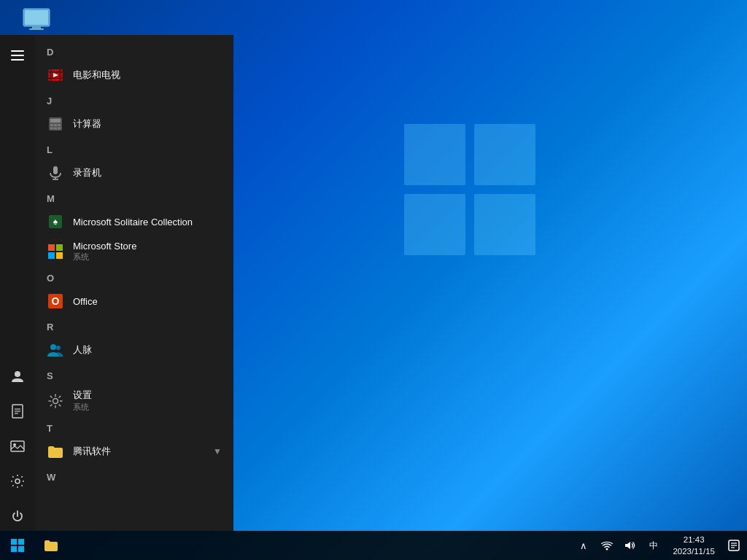 The width and height of the screenshot is (747, 560). I want to click on settings-name: 设置, so click(82, 395).